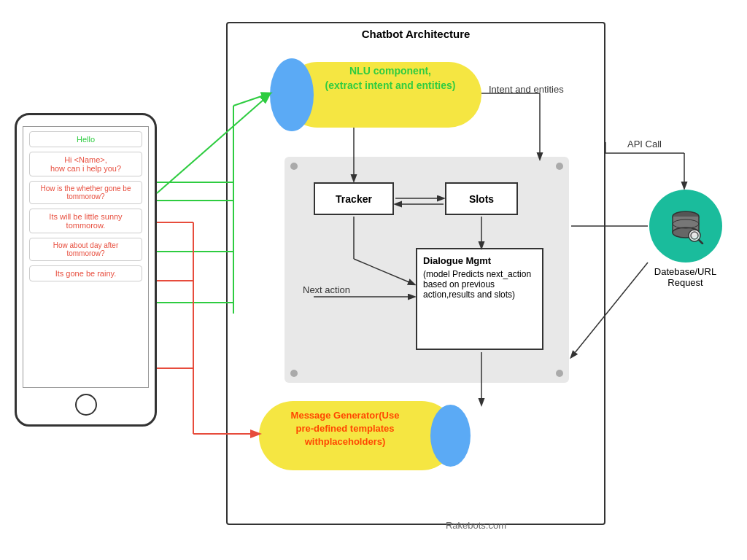 The height and width of the screenshot is (560, 747). What do you see at coordinates (416, 31) in the screenshot?
I see `arch-title: Chatbot Architecture` at bounding box center [416, 31].